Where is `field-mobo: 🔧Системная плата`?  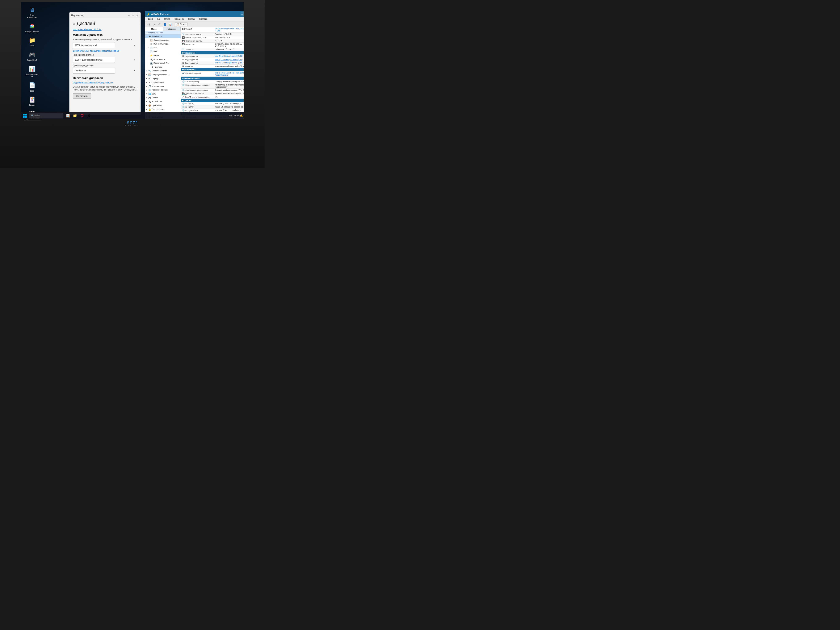 field-mobo: 🔧Системная плата is located at coordinates (197, 34).